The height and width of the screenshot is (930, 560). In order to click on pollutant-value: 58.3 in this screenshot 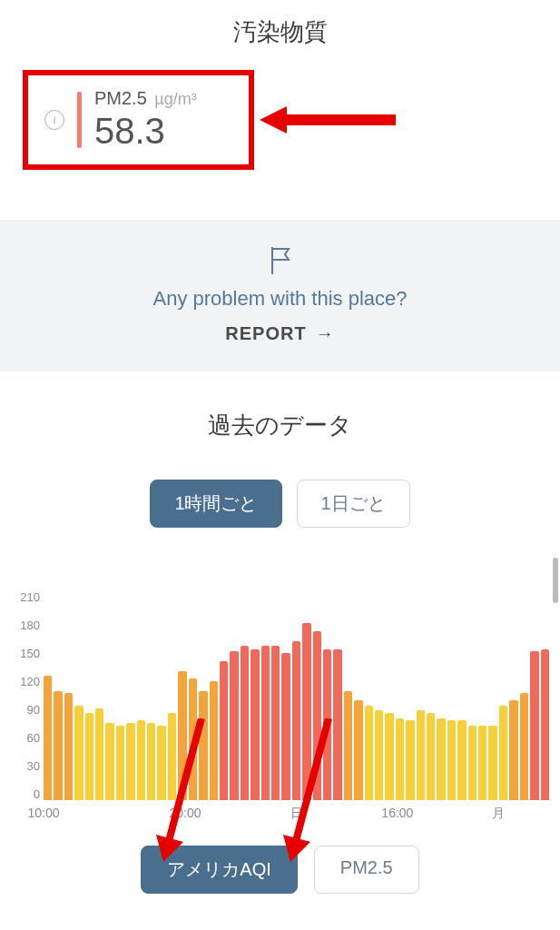, I will do `click(145, 131)`.